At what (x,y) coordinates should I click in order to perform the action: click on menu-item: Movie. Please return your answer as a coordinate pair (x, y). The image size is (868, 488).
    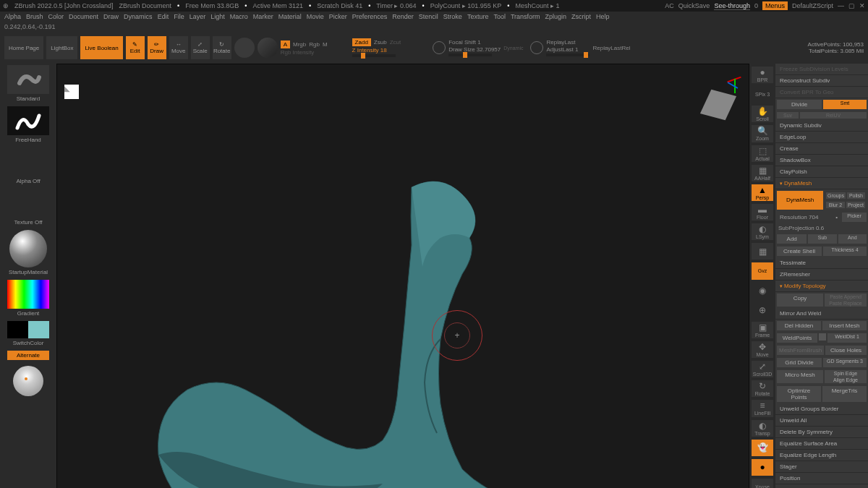
    Looking at the image, I should click on (315, 17).